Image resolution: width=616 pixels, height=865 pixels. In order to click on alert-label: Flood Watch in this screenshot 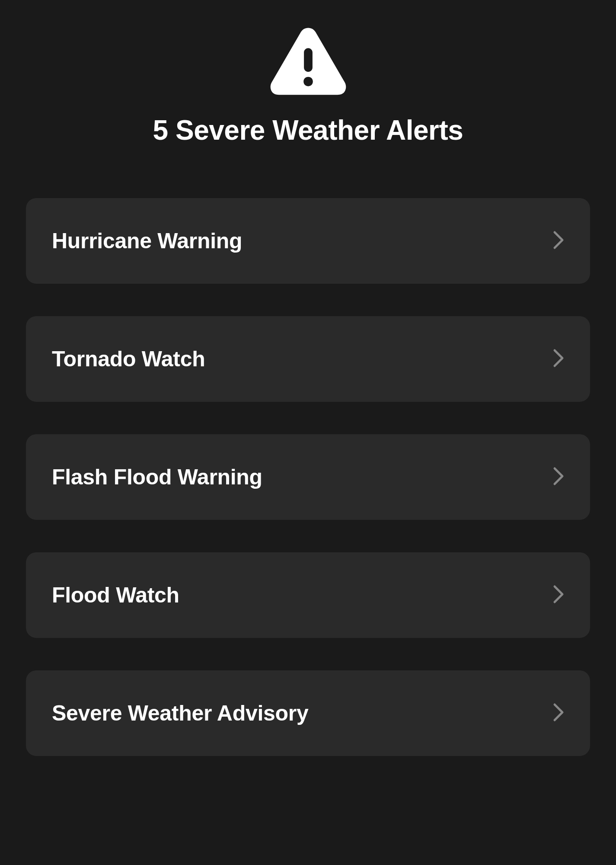, I will do `click(116, 595)`.